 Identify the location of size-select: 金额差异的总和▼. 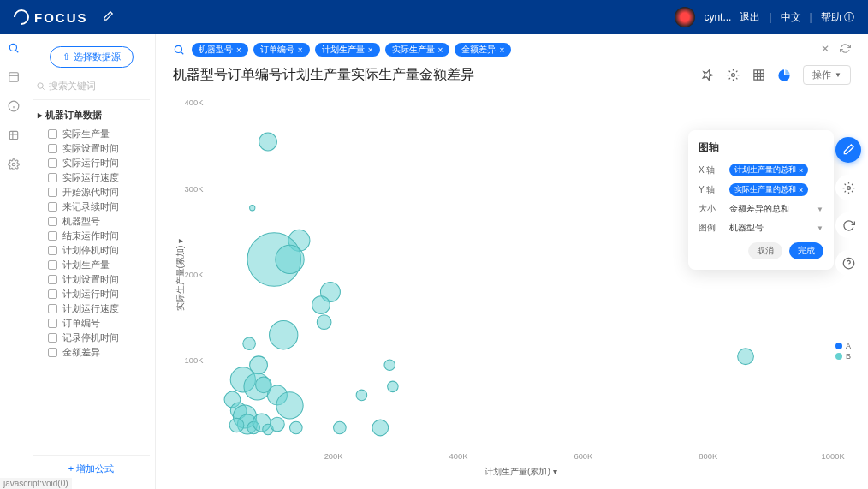
(776, 209).